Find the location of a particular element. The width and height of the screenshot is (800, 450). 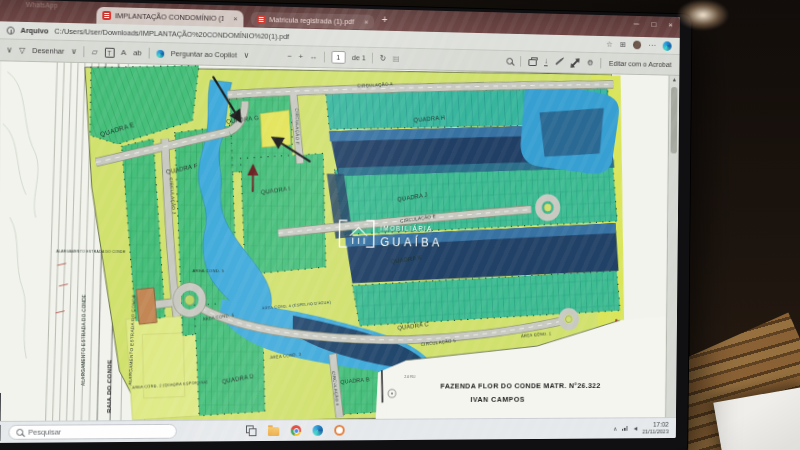

thumbnails-icon: ▤ is located at coordinates (396, 58).